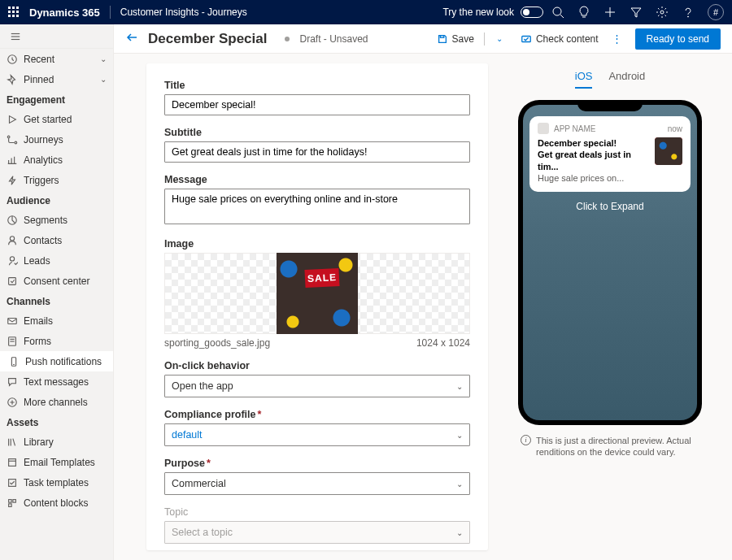  What do you see at coordinates (610, 263) in the screenshot?
I see `phone-frame: APP NAME now December special! Get great…` at bounding box center [610, 263].